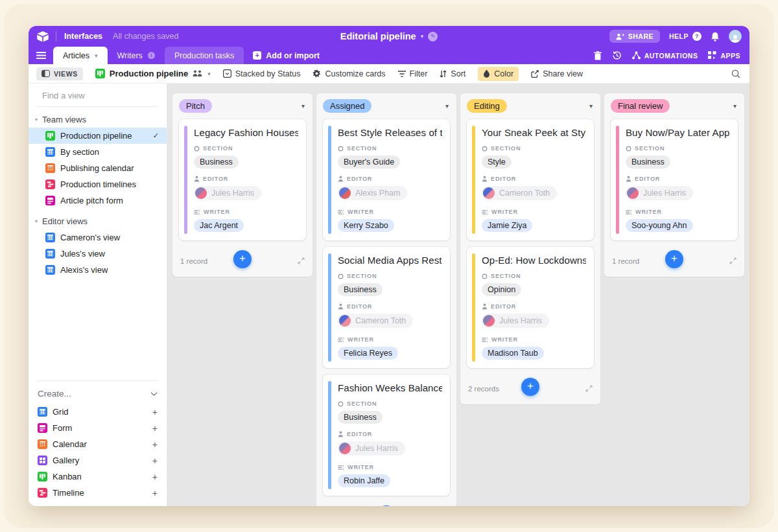 The width and height of the screenshot is (778, 532). Describe the element at coordinates (487, 106) in the screenshot. I see `column-status-chip: Editing` at that location.